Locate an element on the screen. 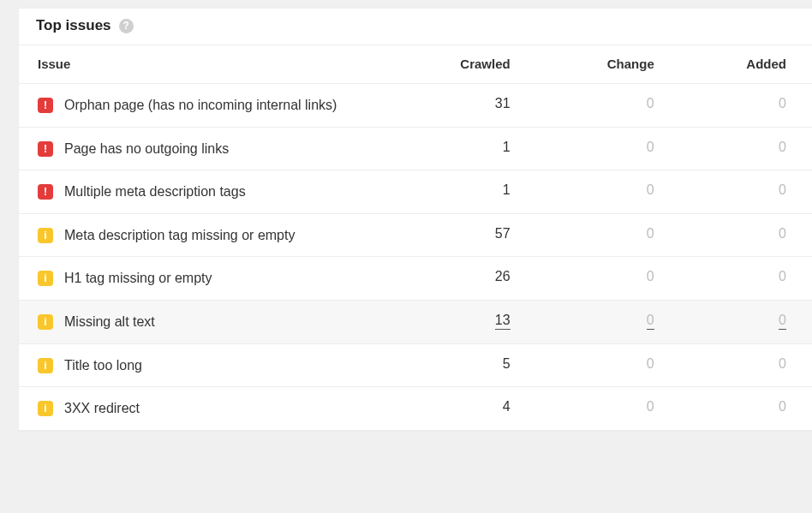 The height and width of the screenshot is (513, 812). cell-crawled: 5 is located at coordinates (462, 365).